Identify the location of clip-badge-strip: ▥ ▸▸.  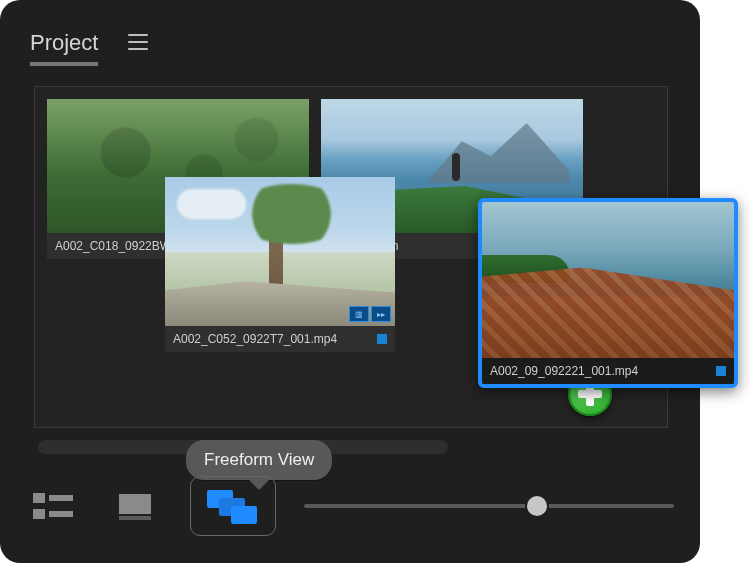
(370, 314).